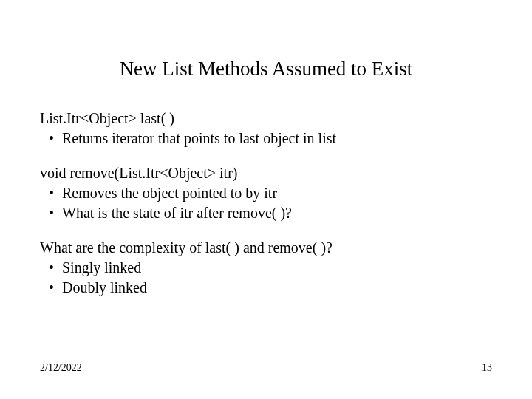  Describe the element at coordinates (266, 248) in the screenshot. I see `section-3-lead: What are the complexity of last( ) and r…` at that location.